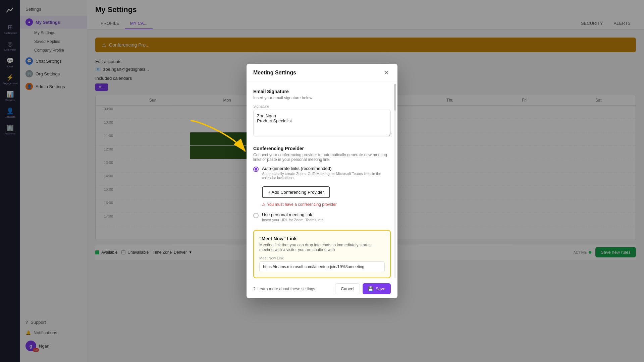 Image resolution: width=644 pixels, height=362 pixels. I want to click on modal-scroll-area: Email Signature Insert your email signat…, so click(322, 180).